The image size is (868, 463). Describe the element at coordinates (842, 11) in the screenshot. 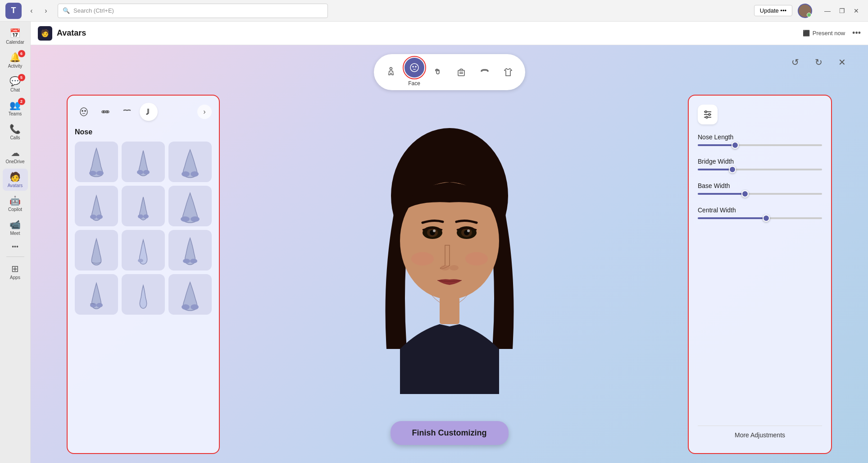

I see `window-controls: — ❐ ✕` at that location.